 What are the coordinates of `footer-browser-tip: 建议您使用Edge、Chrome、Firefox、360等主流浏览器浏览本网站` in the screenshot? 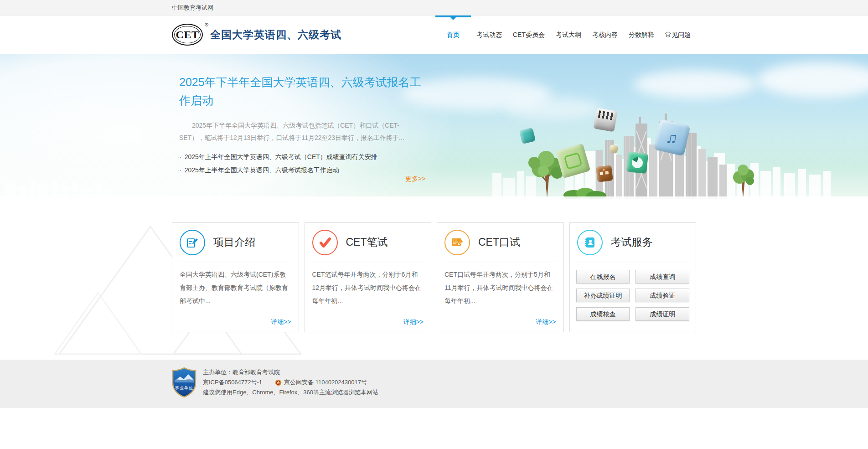 It's located at (291, 392).